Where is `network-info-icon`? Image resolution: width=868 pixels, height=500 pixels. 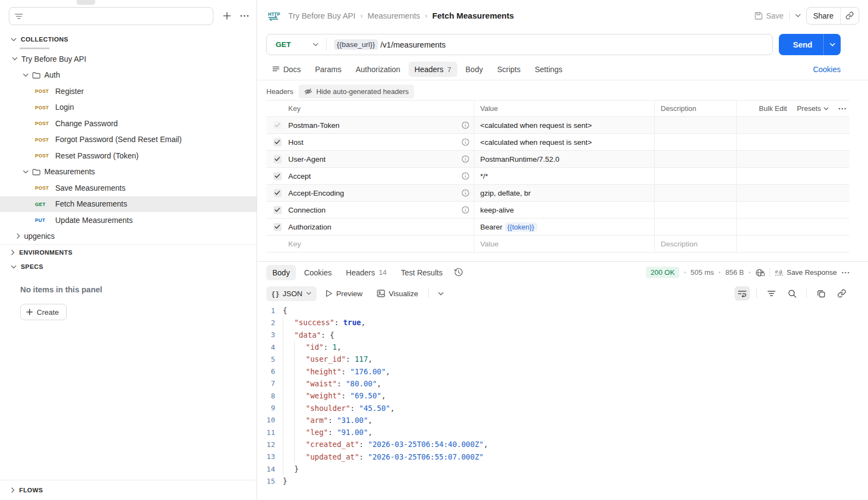 network-info-icon is located at coordinates (760, 273).